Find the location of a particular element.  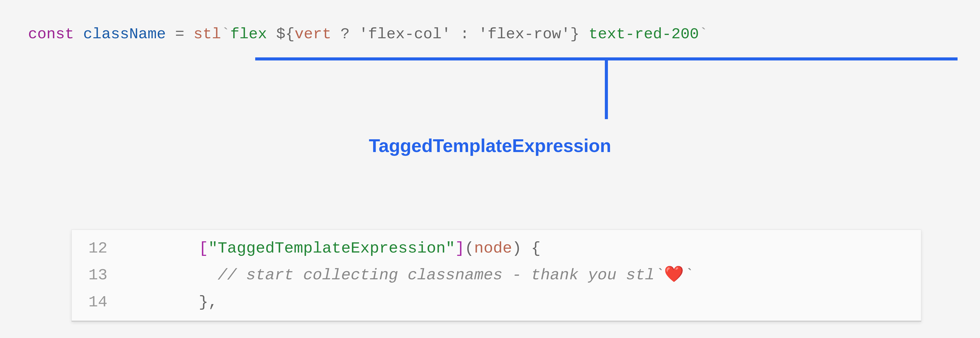

annotation-bracket is located at coordinates (606, 59).